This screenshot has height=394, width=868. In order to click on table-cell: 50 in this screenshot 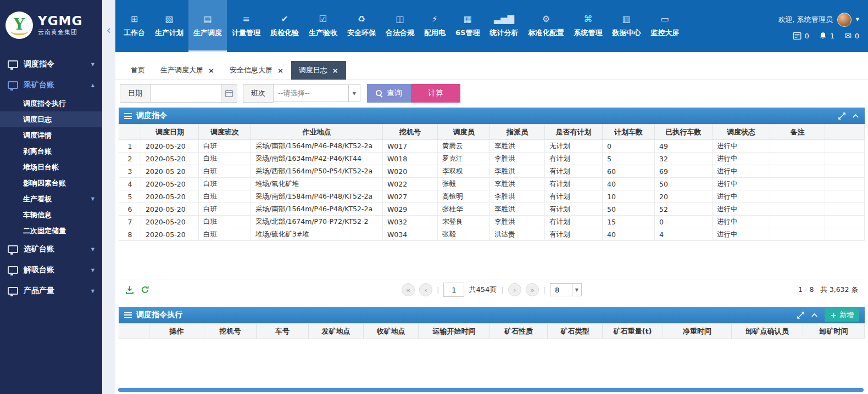, I will do `click(683, 184)`.